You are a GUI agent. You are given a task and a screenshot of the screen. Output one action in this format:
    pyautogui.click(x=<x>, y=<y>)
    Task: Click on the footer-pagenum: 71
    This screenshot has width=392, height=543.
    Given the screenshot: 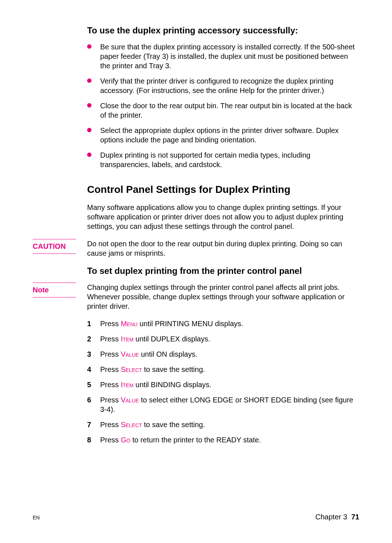 What is the action you would take?
    pyautogui.click(x=355, y=517)
    